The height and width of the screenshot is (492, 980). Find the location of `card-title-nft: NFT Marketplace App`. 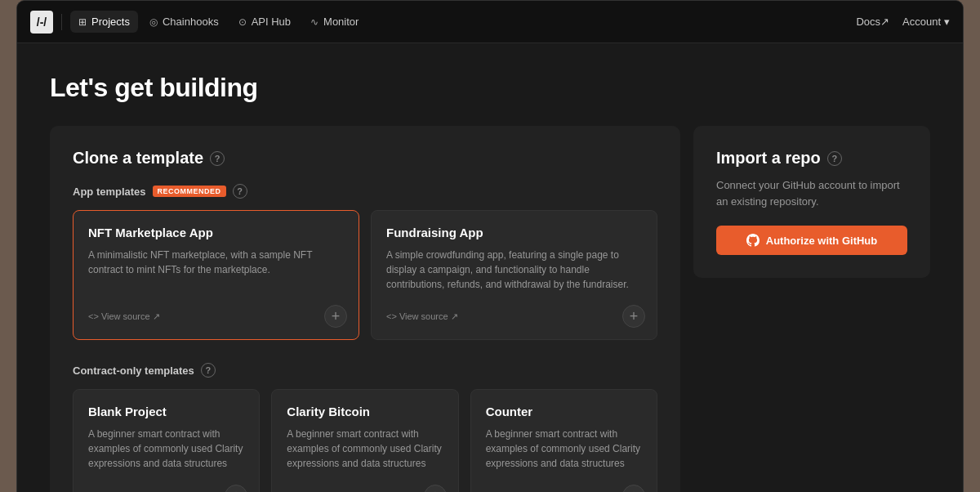

card-title-nft: NFT Marketplace App is located at coordinates (216, 232).